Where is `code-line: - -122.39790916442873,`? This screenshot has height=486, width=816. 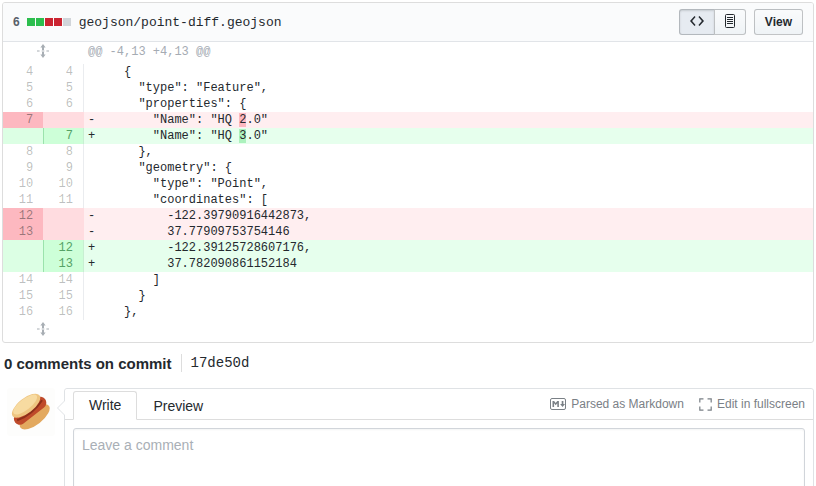
code-line: - -122.39790916442873, is located at coordinates (449, 216).